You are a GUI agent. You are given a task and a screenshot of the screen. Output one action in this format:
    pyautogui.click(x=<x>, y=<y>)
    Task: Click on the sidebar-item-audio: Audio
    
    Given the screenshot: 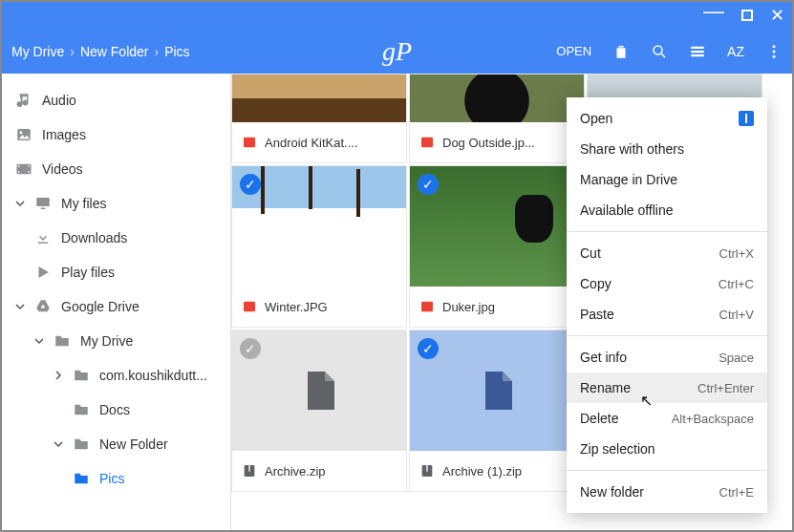 What is the action you would take?
    pyautogui.click(x=117, y=100)
    